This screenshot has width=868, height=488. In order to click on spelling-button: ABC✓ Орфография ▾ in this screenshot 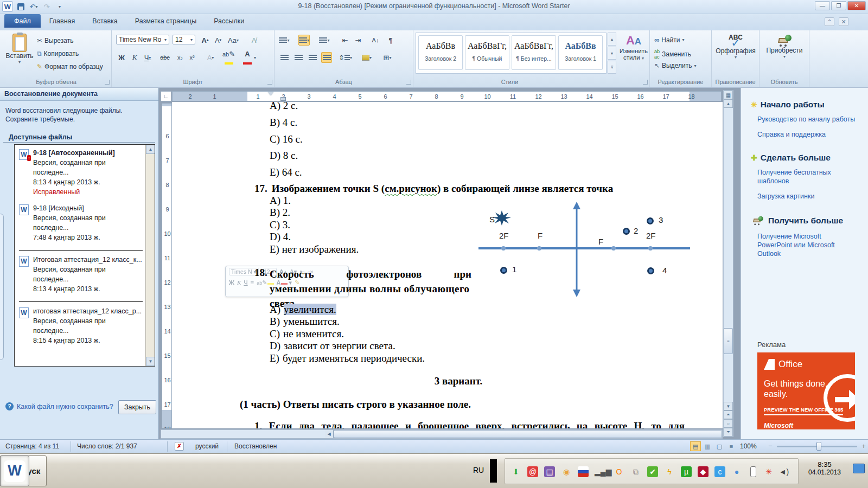, I will do `click(736, 47)`.